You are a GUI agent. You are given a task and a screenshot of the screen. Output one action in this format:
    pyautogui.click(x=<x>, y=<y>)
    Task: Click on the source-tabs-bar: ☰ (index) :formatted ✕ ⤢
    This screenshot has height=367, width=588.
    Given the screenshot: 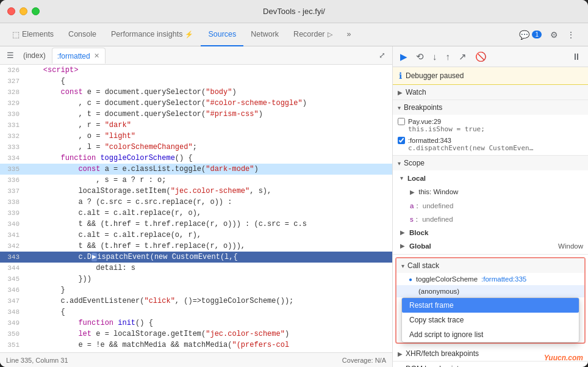 What is the action you would take?
    pyautogui.click(x=196, y=56)
    